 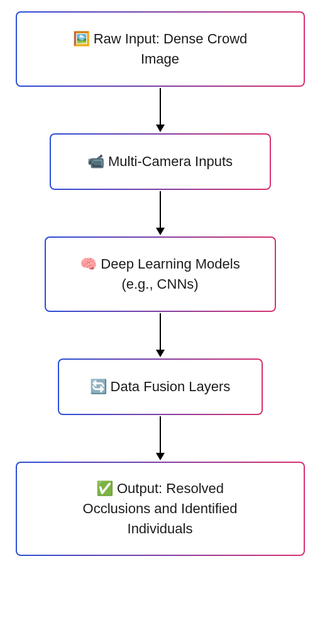 I want to click on flow-node-deep-learning: 🧠Deep Learning Models (e.g., CNNs), so click(x=160, y=274).